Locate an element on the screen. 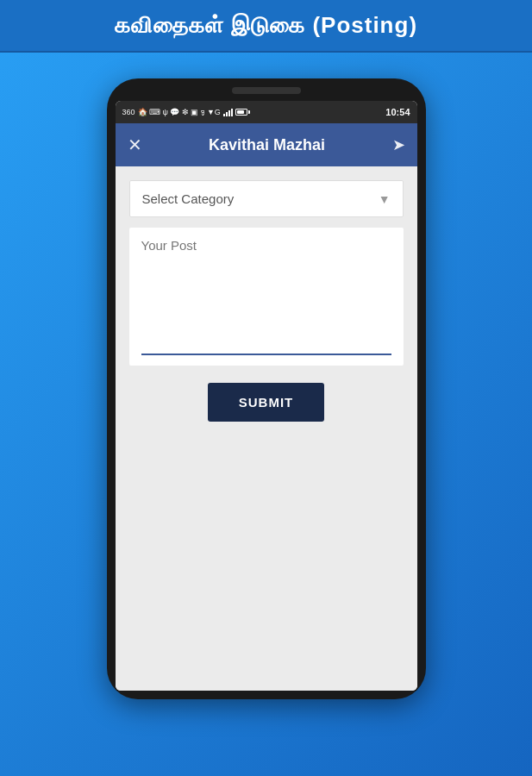  signal-bars is located at coordinates (228, 112).